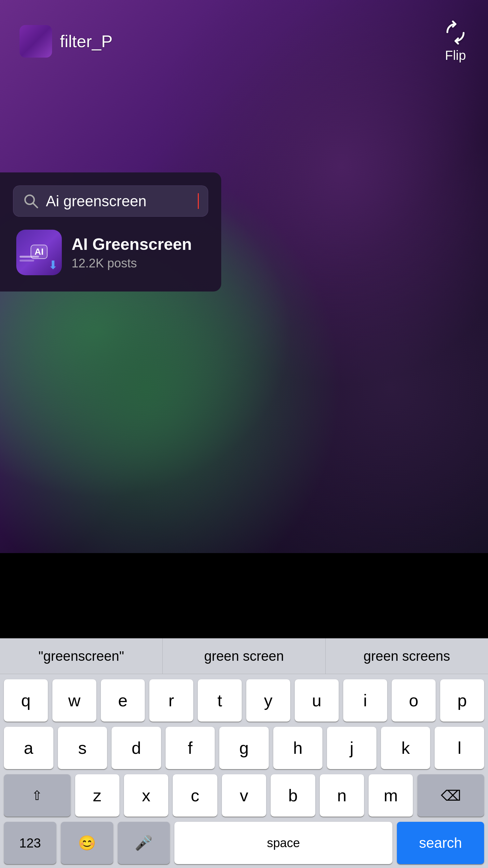  What do you see at coordinates (352, 748) in the screenshot?
I see `key-j: j` at bounding box center [352, 748].